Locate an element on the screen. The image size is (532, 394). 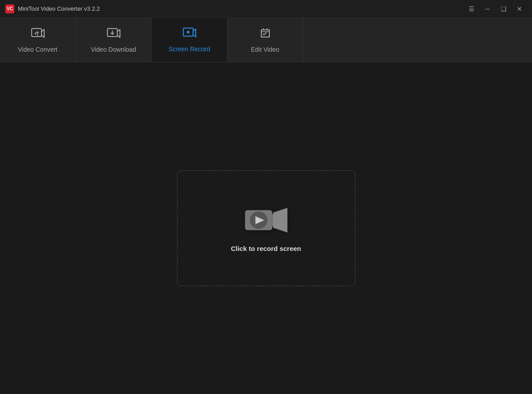
record-label: Click to record screen is located at coordinates (266, 249).